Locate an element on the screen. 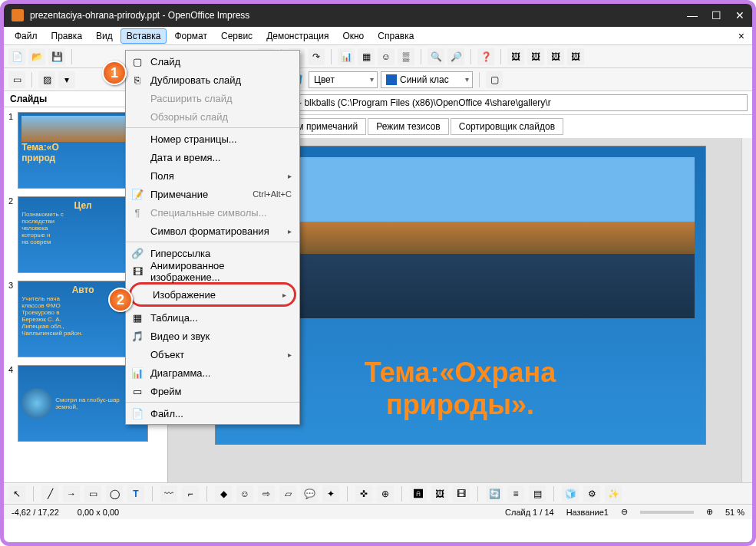 Image resolution: width=756 pixels, height=546 pixels. menu-edit: Правка is located at coordinates (68, 36).